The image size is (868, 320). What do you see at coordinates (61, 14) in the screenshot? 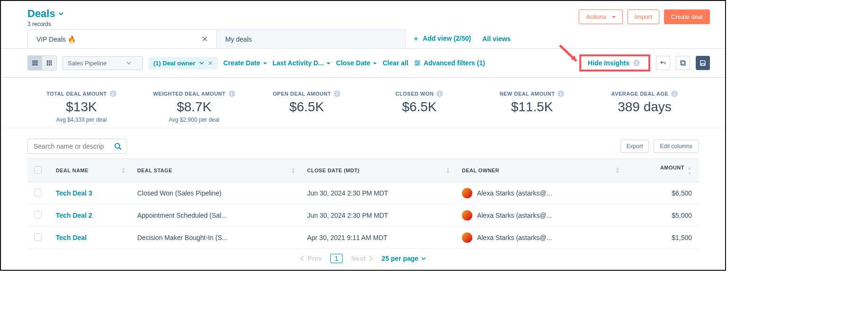
I see `title-dropdown-icon` at bounding box center [61, 14].